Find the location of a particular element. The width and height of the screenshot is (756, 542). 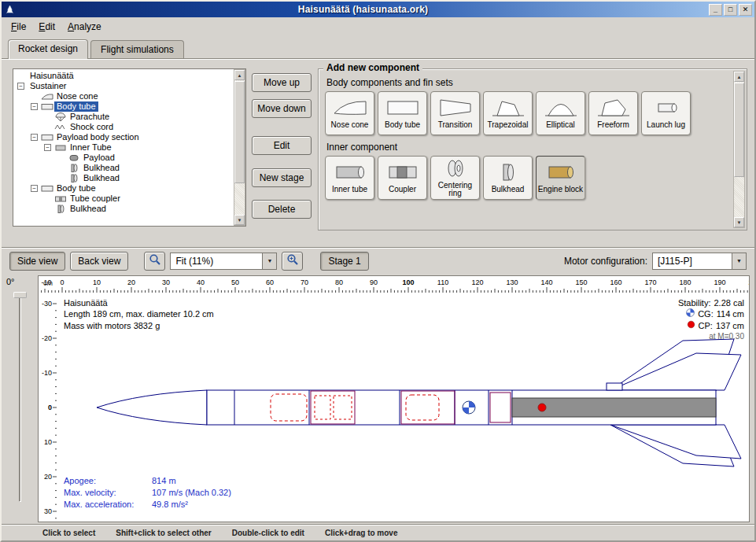

add-coupler-button: Coupler is located at coordinates (403, 178).